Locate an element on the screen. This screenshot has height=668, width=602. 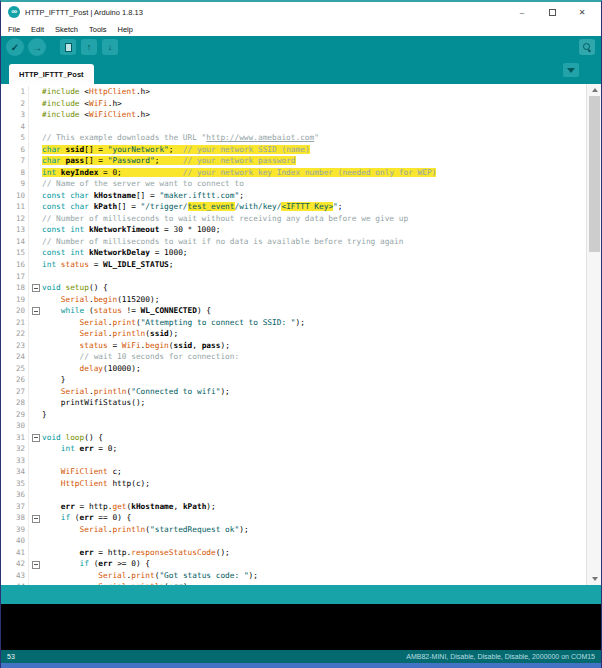
tab-bar: HTTP_IFTTT_Post is located at coordinates (301, 71).